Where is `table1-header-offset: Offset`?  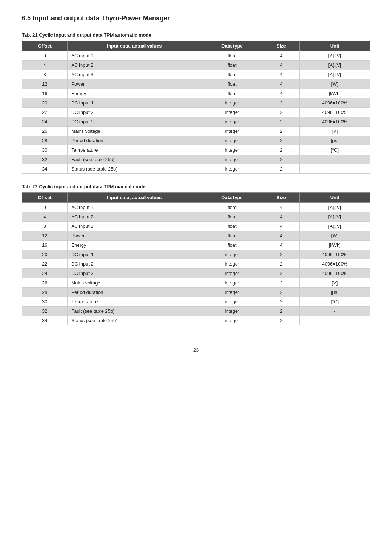 table1-header-offset: Offset is located at coordinates (45, 46).